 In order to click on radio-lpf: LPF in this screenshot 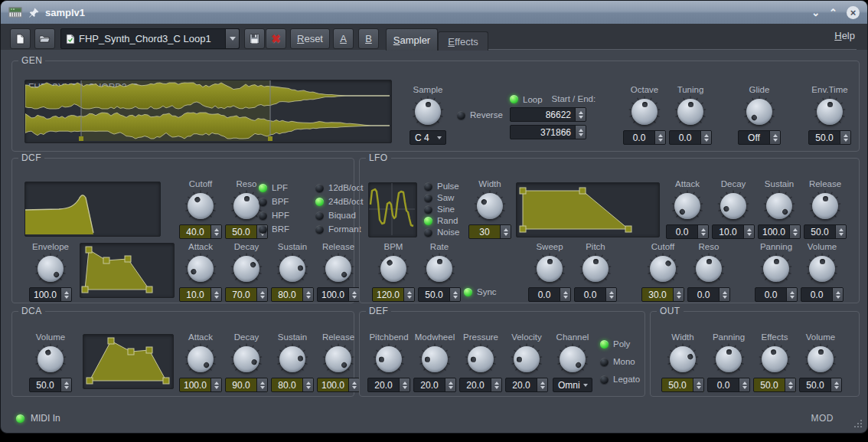, I will do `click(273, 188)`.